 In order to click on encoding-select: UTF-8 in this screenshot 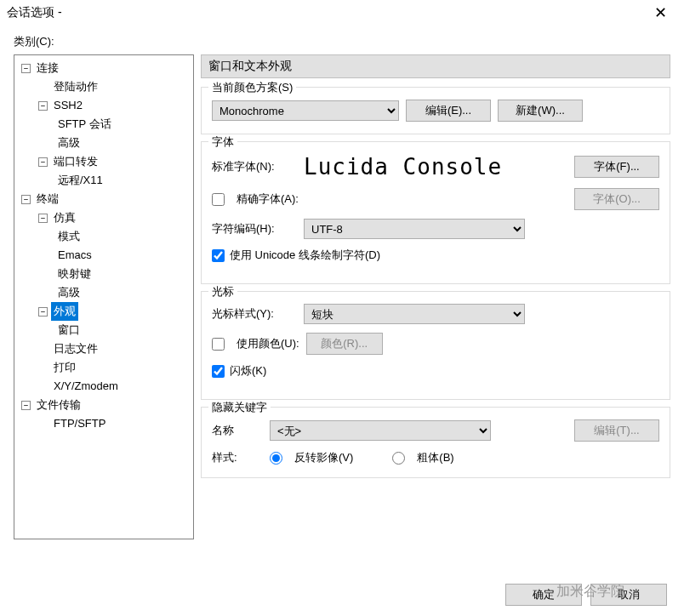, I will do `click(414, 229)`.